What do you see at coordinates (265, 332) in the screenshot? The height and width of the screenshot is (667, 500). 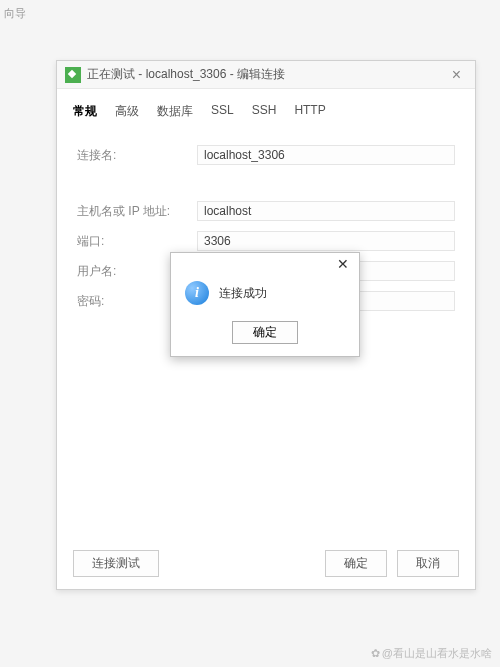 I see `message-ok-button: 确定` at bounding box center [265, 332].